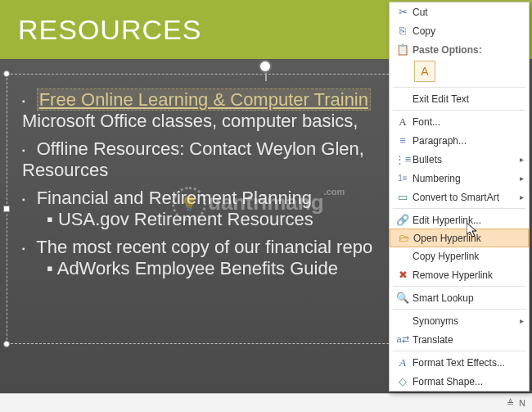 The image size is (532, 412). Describe the element at coordinates (459, 11) in the screenshot. I see `menu-cut: ✂ Cut` at that location.